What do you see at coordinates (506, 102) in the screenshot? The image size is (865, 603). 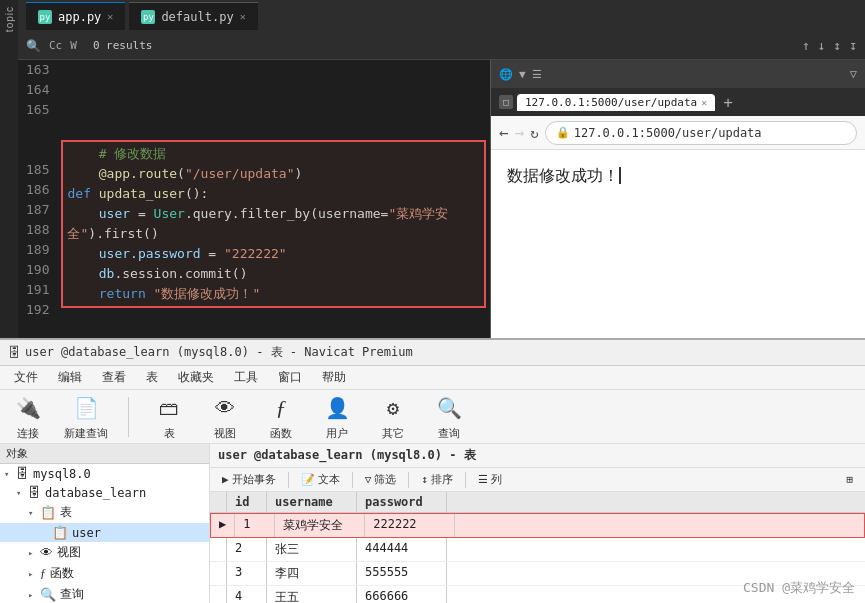 I see `browser-favicon: □` at bounding box center [506, 102].